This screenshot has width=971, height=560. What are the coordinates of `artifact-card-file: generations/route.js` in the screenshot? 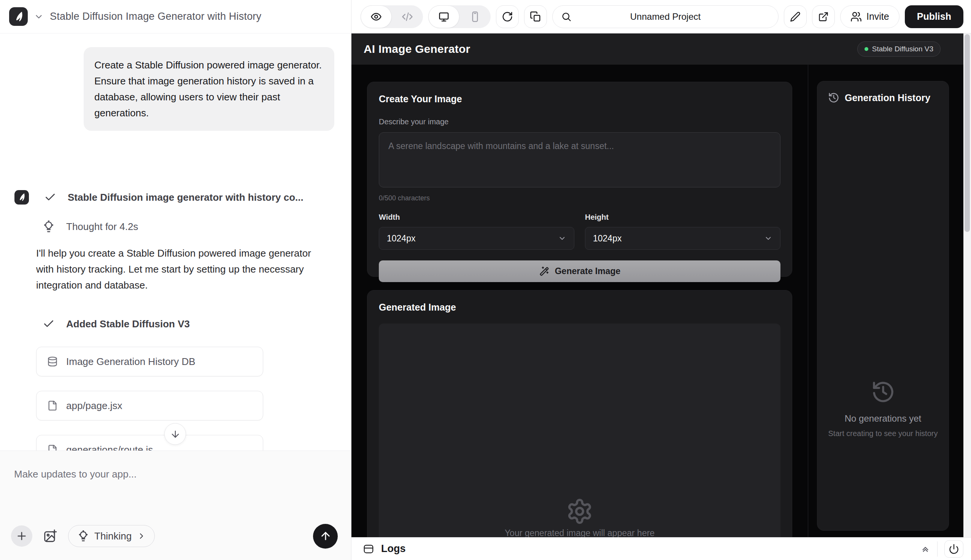 It's located at (150, 443).